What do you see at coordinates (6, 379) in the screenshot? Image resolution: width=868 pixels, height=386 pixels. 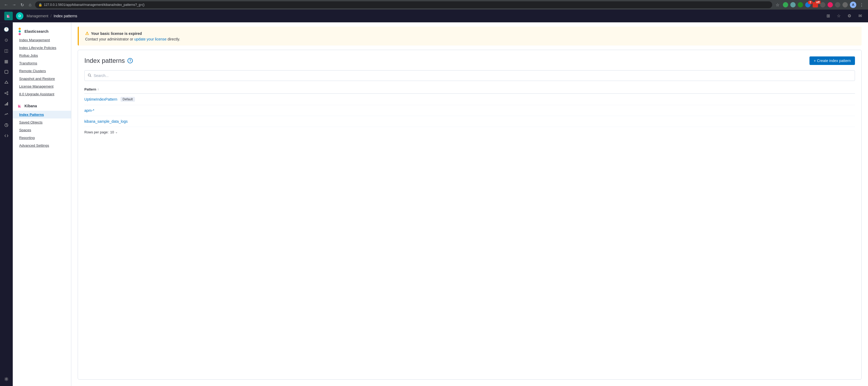 I see `rail-management-icon` at bounding box center [6, 379].